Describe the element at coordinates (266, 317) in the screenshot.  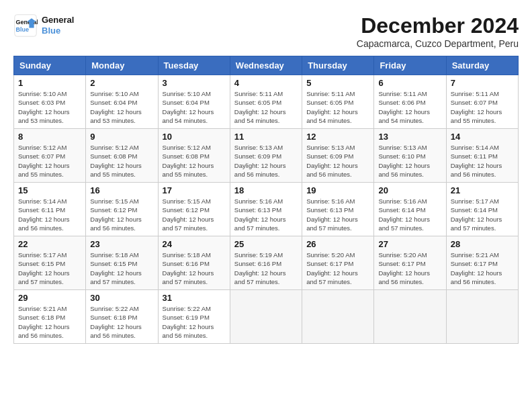
I see `calendar-week-row: 29 Sunrise: 5:21 AM Sunset: 6:18 PM Dayl…` at that location.